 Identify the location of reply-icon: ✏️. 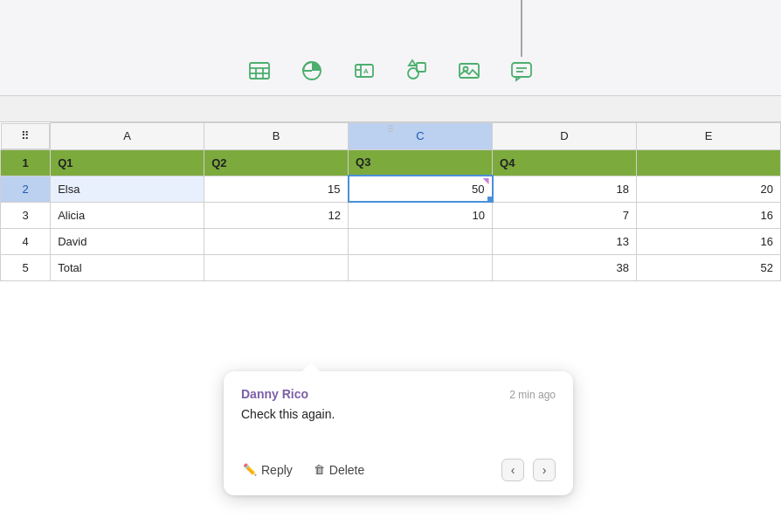
(250, 470).